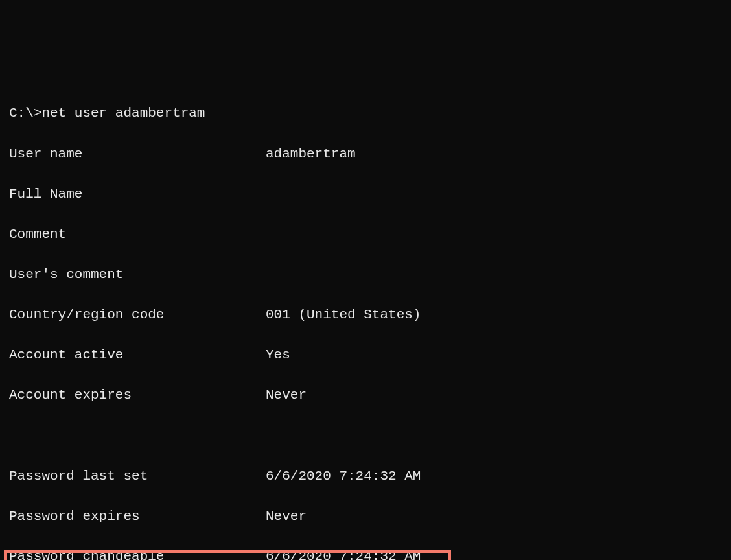 The image size is (731, 560). I want to click on field-value: adambertram, so click(311, 154).